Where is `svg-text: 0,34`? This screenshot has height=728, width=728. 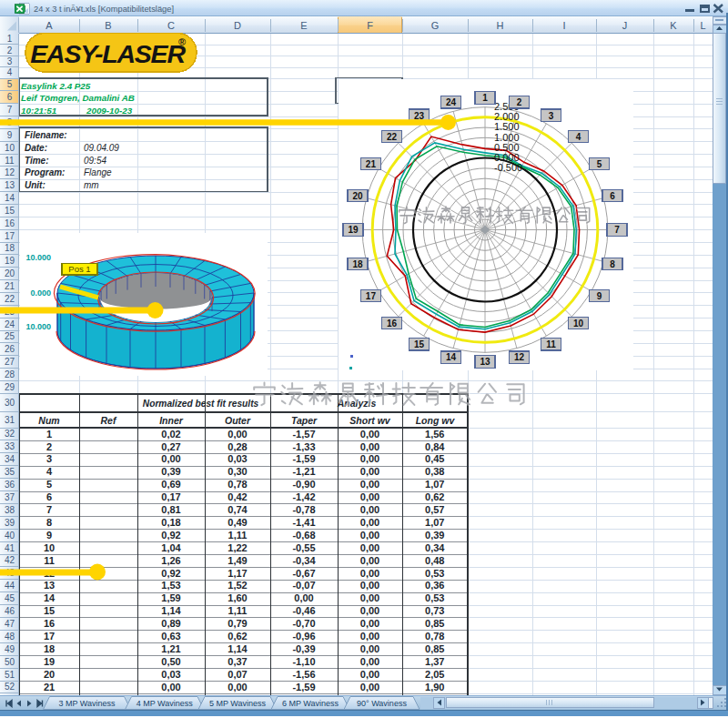 svg-text: 0,34 is located at coordinates (435, 548).